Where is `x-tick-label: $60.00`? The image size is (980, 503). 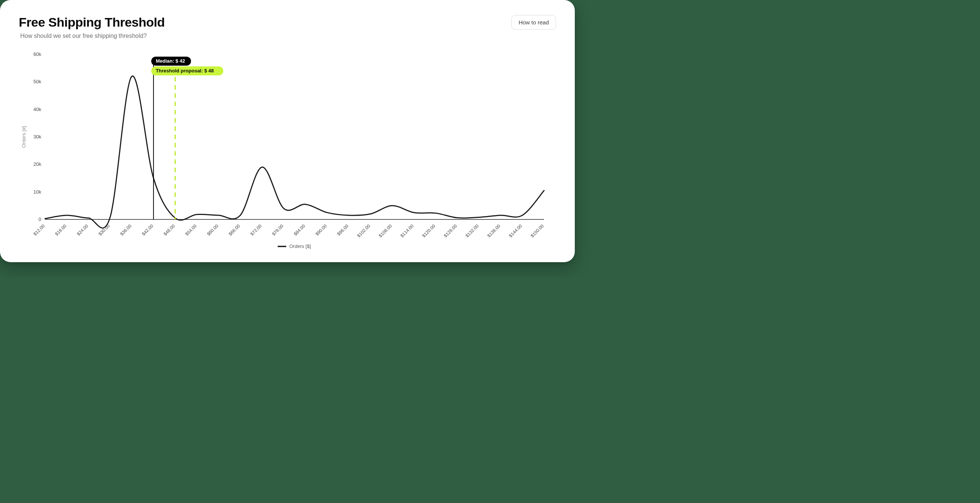 x-tick-label: $60.00 is located at coordinates (213, 230).